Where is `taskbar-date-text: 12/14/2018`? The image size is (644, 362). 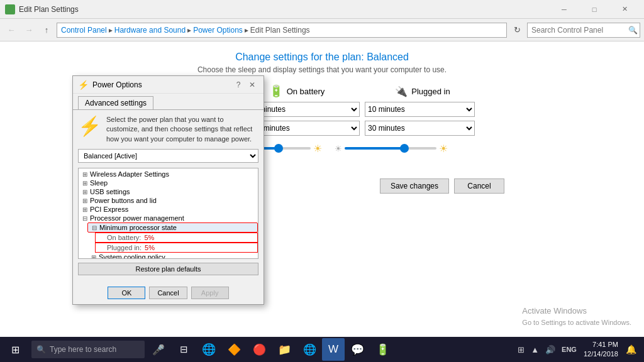
taskbar-date-text: 12/14/2018 is located at coordinates (601, 354).